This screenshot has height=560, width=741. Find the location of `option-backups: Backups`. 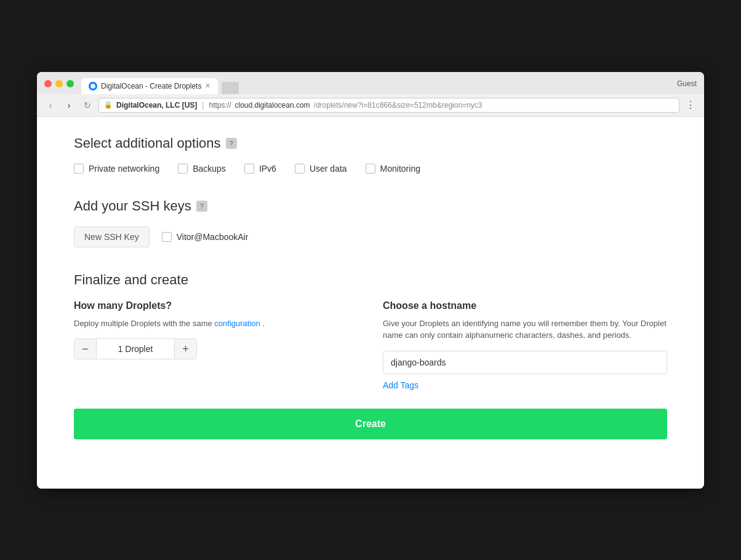

option-backups: Backups is located at coordinates (202, 169).